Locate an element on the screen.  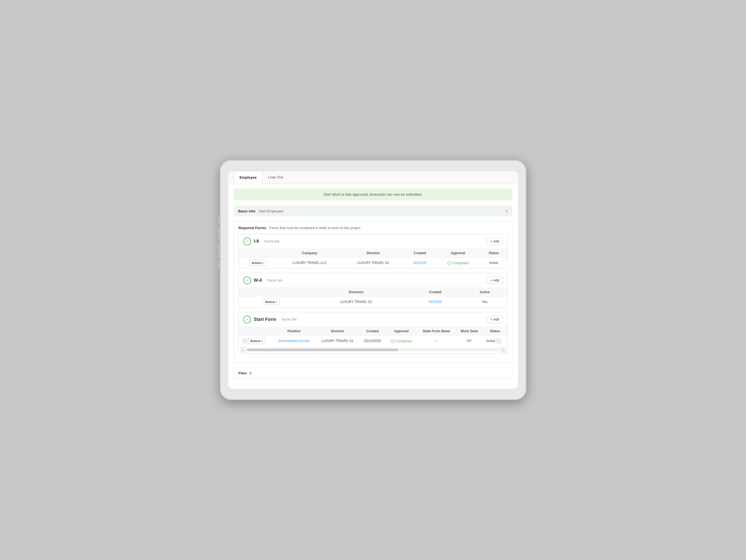
form-card-i9-header: ✓ I-9 You're Set + Add is located at coordinates (373, 242).